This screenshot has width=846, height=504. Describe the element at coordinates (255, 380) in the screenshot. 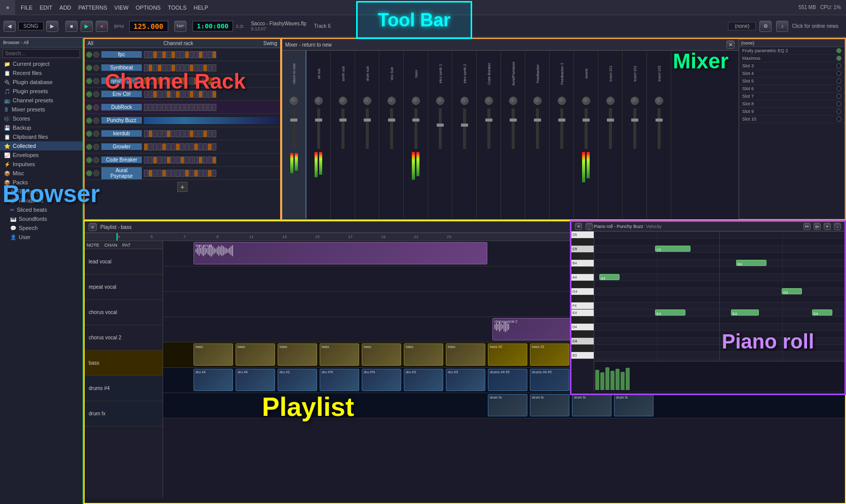

I see `clip-drums-1: dru #4` at that location.